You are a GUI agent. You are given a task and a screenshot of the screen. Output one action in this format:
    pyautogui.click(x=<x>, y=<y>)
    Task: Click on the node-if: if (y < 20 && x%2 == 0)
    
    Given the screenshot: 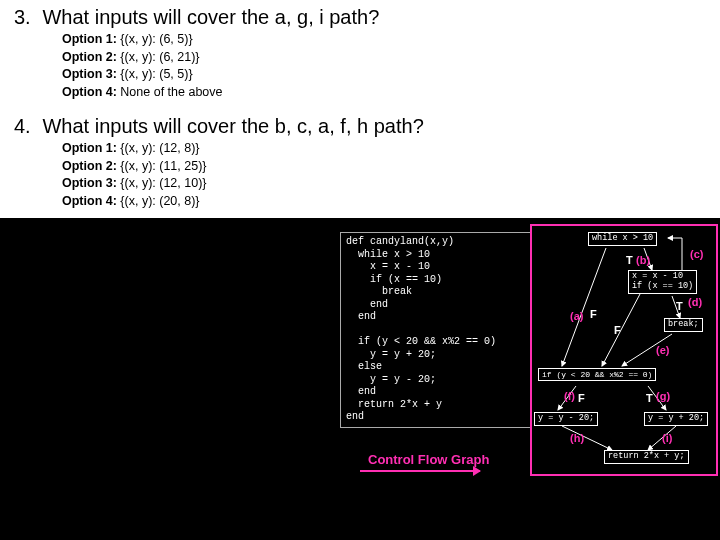 What is the action you would take?
    pyautogui.click(x=597, y=374)
    